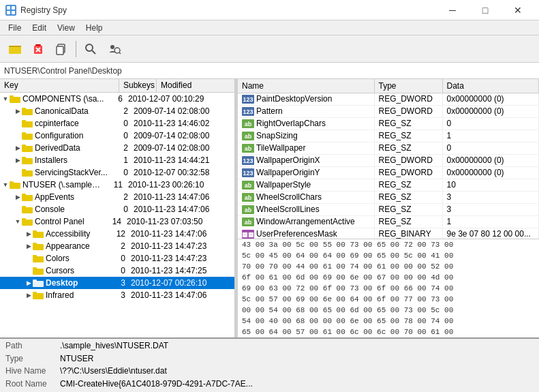 Image resolution: width=539 pixels, height=392 pixels. What do you see at coordinates (518, 10) in the screenshot?
I see `close-button: ✕` at bounding box center [518, 10].